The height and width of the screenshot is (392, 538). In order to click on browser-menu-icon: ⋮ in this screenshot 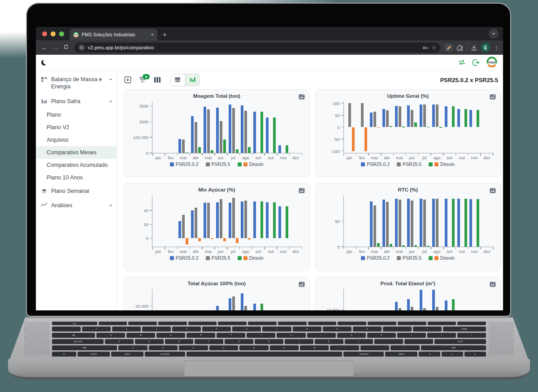, I will do `click(497, 48)`.